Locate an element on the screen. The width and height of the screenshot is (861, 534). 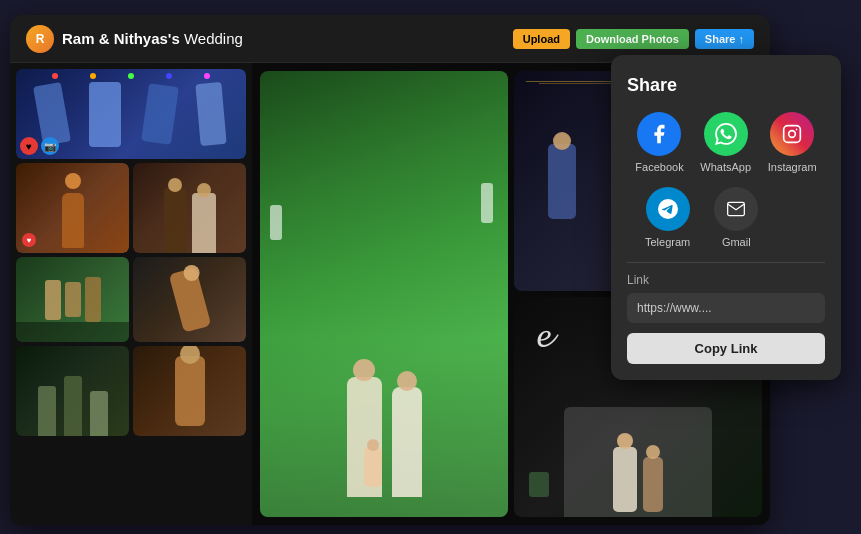
instagram-label: Instagram is located at coordinates (792, 167).